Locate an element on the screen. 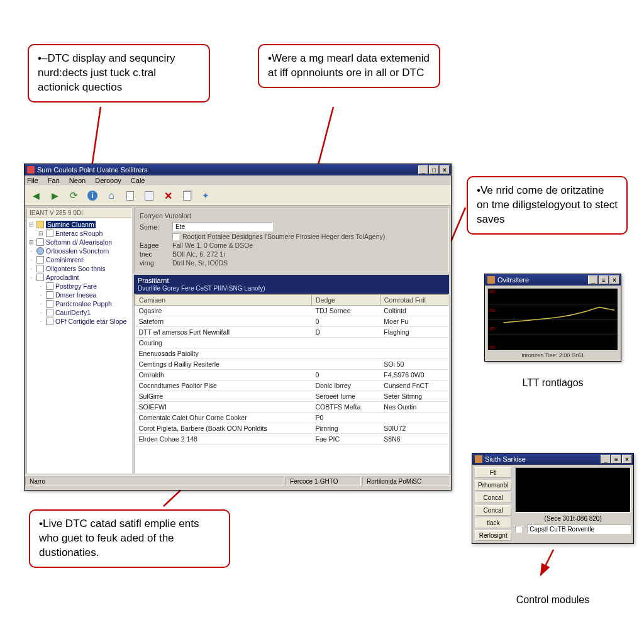  tree-item-6: ·Aprocladint is located at coordinates (79, 277).